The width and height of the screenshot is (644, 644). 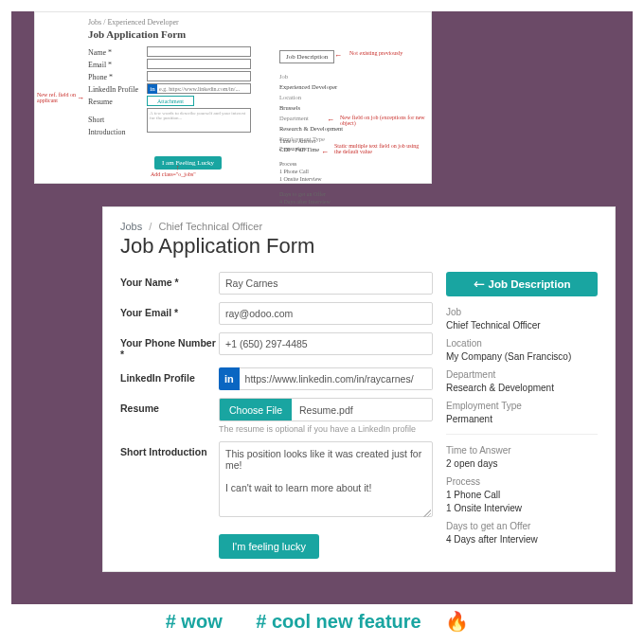 What do you see at coordinates (376, 53) in the screenshot?
I see `annotation-not-existing: Not existing previously` at bounding box center [376, 53].